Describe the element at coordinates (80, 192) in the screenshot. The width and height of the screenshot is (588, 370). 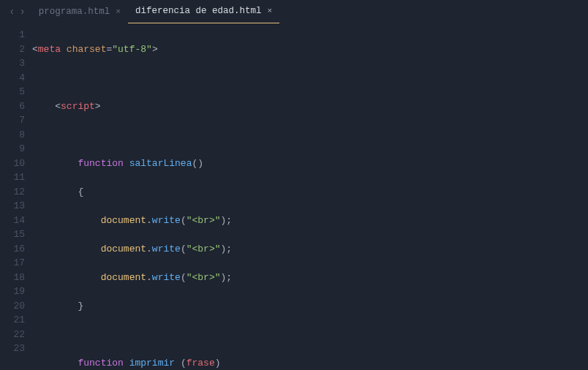
I see `code-token: {` at that location.